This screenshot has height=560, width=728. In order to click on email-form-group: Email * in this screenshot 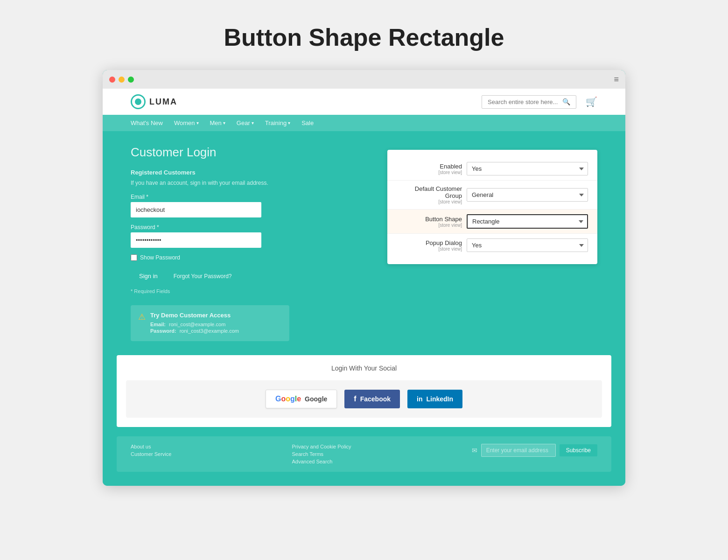, I will do `click(250, 205)`.